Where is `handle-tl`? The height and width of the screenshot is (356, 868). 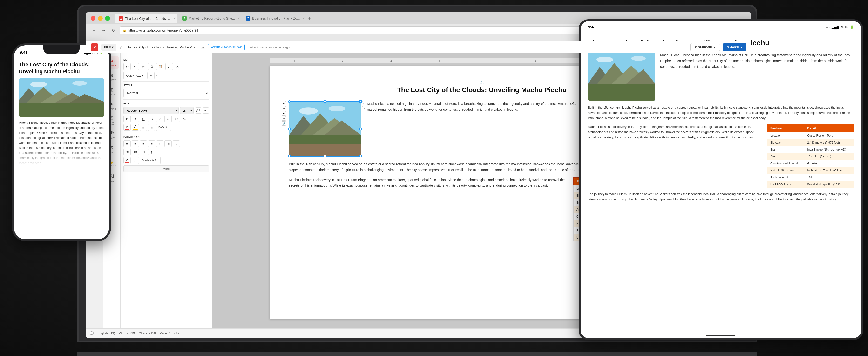
handle-tl is located at coordinates (289, 102).